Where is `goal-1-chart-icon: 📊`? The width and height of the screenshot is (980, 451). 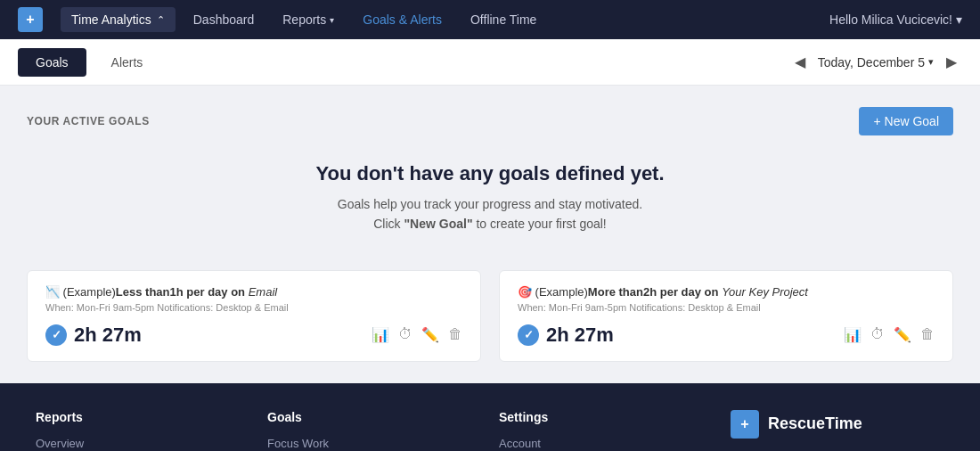 goal-1-chart-icon: 📊 is located at coordinates (380, 335).